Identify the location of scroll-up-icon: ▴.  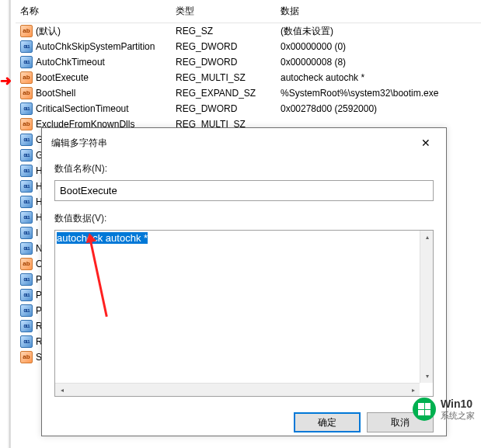
(427, 238).